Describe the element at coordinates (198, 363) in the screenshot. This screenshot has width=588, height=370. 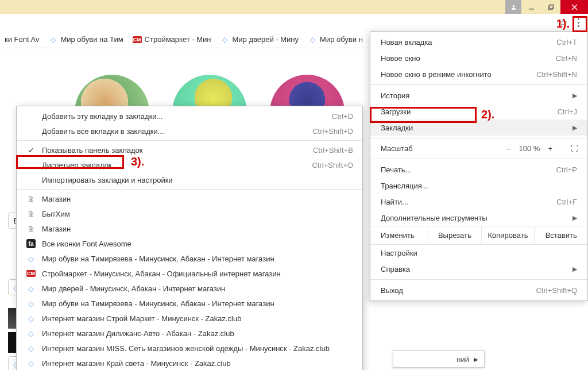
I see `bookmark-item-label: Интернет магазин Край света - Минусинск …` at that location.